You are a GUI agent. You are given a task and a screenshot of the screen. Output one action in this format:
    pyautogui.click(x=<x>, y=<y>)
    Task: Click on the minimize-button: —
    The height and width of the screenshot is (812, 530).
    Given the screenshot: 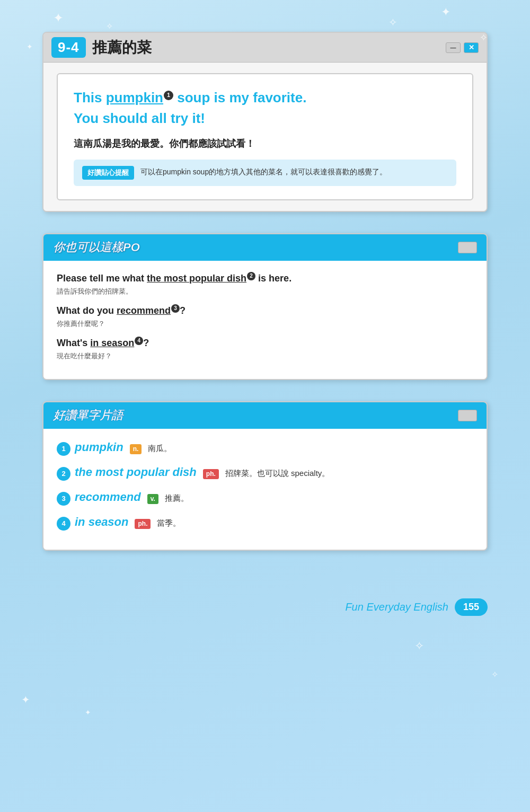 What is the action you would take?
    pyautogui.click(x=453, y=48)
    